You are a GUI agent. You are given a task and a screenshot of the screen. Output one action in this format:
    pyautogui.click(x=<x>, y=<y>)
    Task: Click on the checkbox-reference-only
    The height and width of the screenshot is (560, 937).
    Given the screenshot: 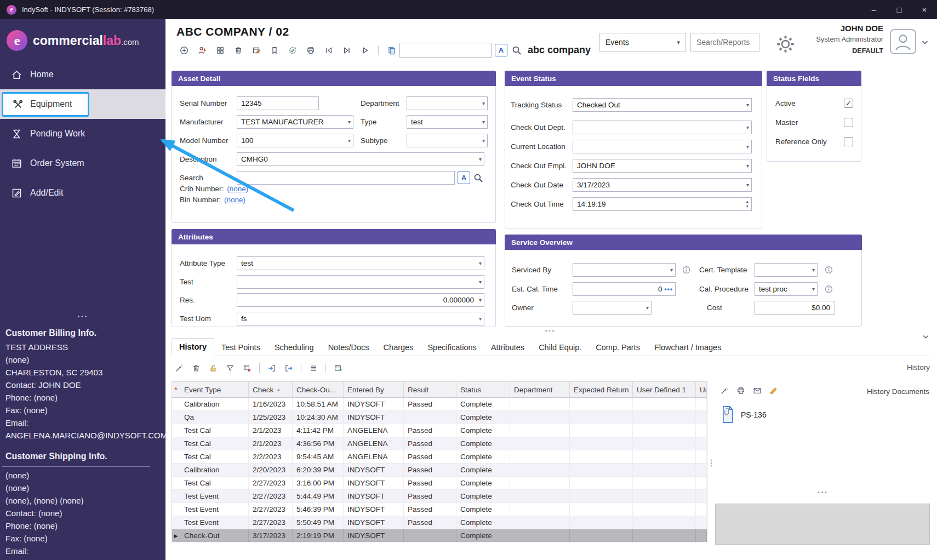 What is the action you would take?
    pyautogui.click(x=848, y=141)
    